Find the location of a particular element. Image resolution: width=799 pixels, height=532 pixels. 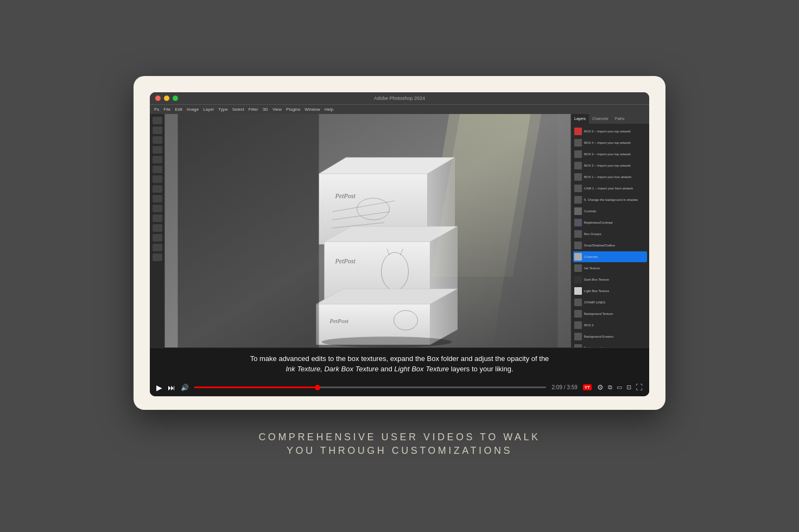

layer-name: STAMP LINES is located at coordinates (595, 302).